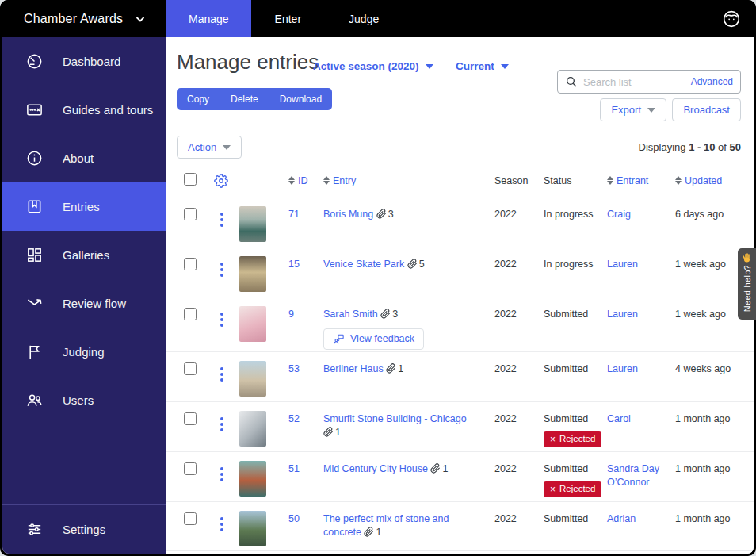 This screenshot has width=756, height=556. What do you see at coordinates (288, 19) in the screenshot?
I see `tab-enter: Enter` at bounding box center [288, 19].